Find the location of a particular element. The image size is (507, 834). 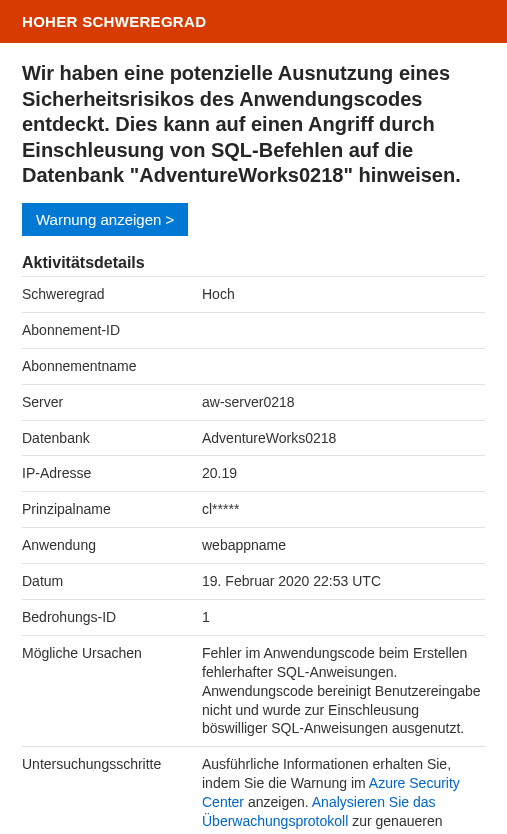

value-causes: Fehler im Anwendungscode beim Erstellen … is located at coordinates (344, 690).